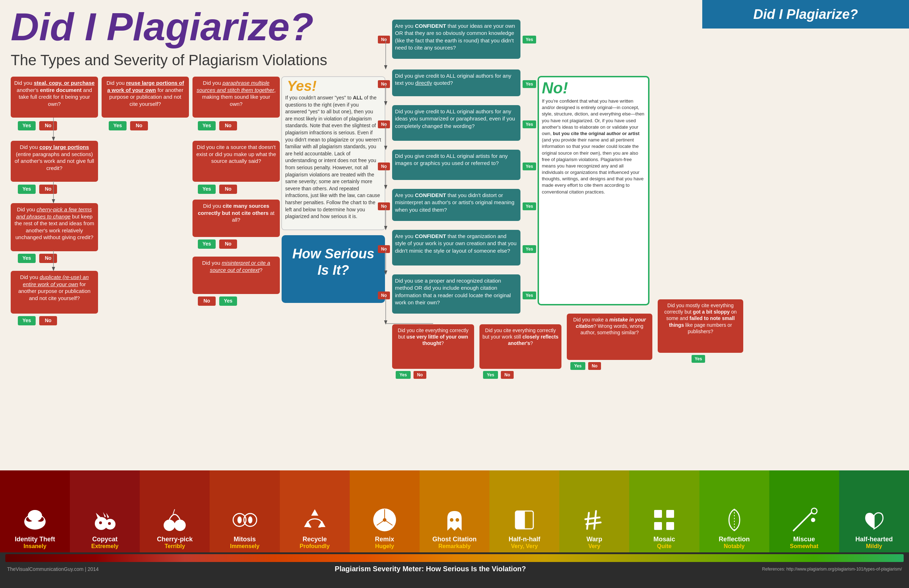 The height and width of the screenshot is (588, 909). What do you see at coordinates (162, 27) in the screenshot?
I see `main-title: Did I Plagiarize?` at bounding box center [162, 27].